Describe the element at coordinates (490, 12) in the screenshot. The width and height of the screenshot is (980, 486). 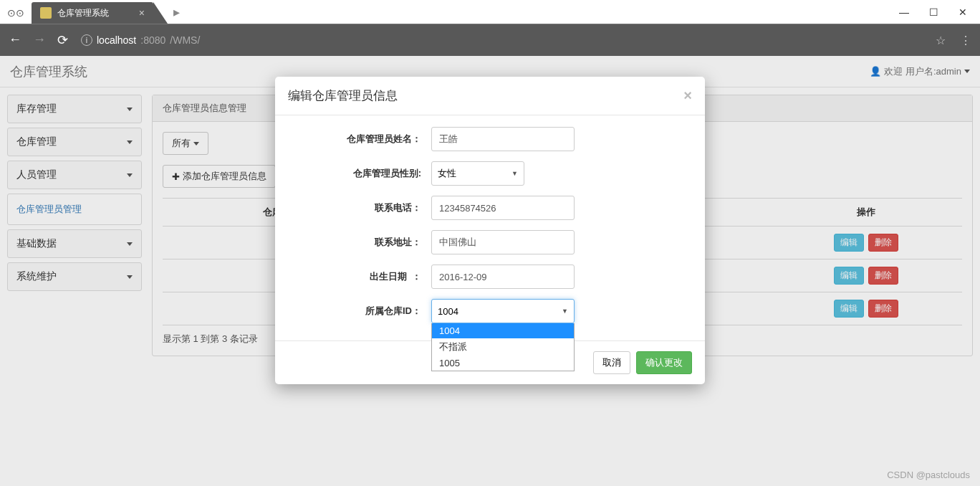
I see `tab-strip: ⊙⊙ 仓库管理系统 × ▸ — ☐ ✕` at that location.